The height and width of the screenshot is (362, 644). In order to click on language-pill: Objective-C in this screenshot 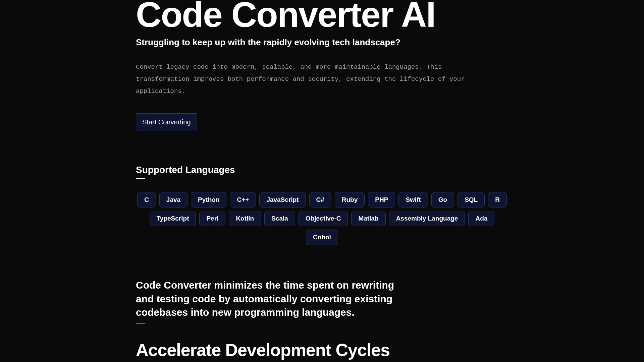, I will do `click(323, 219)`.